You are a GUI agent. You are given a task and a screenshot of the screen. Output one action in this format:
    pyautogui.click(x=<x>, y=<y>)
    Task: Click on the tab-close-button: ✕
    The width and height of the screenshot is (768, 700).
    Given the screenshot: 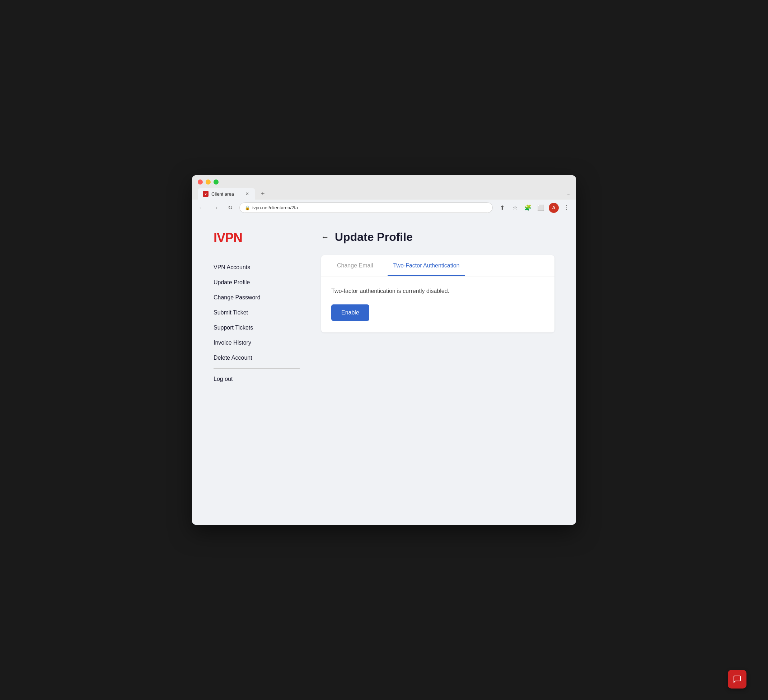 What is the action you would take?
    pyautogui.click(x=248, y=194)
    